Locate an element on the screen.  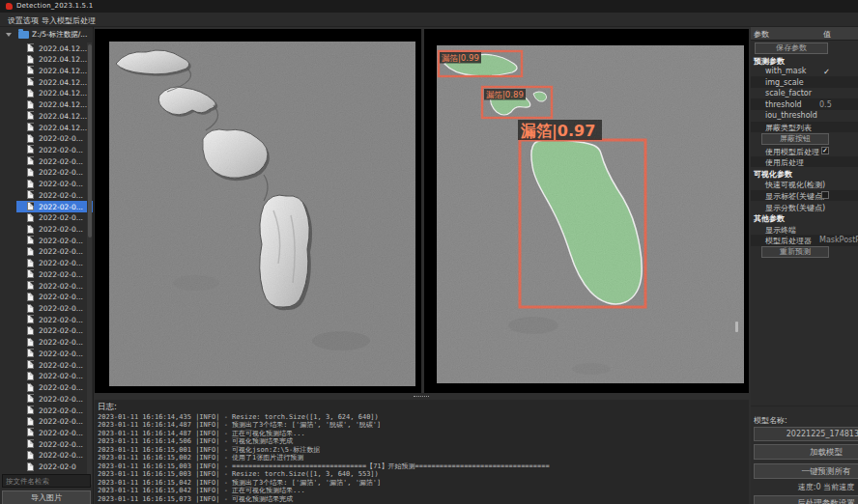
load-model-button: 加载模型 is located at coordinates (806, 452).